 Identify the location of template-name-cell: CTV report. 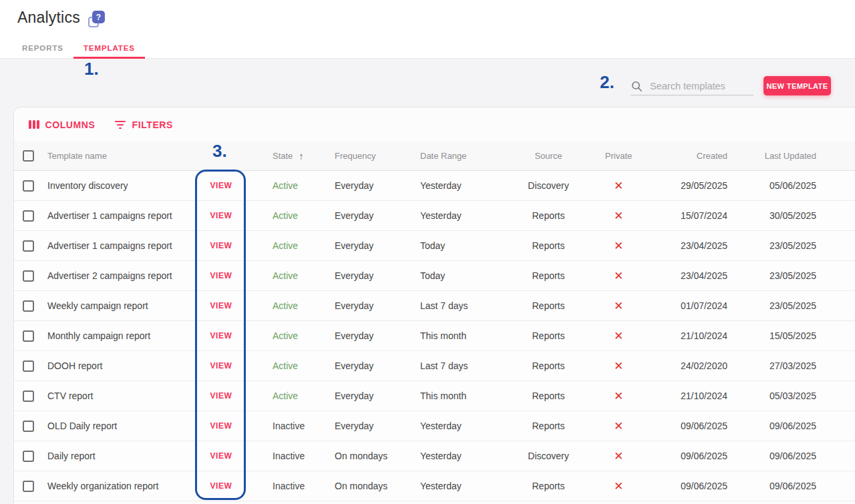
(118, 396).